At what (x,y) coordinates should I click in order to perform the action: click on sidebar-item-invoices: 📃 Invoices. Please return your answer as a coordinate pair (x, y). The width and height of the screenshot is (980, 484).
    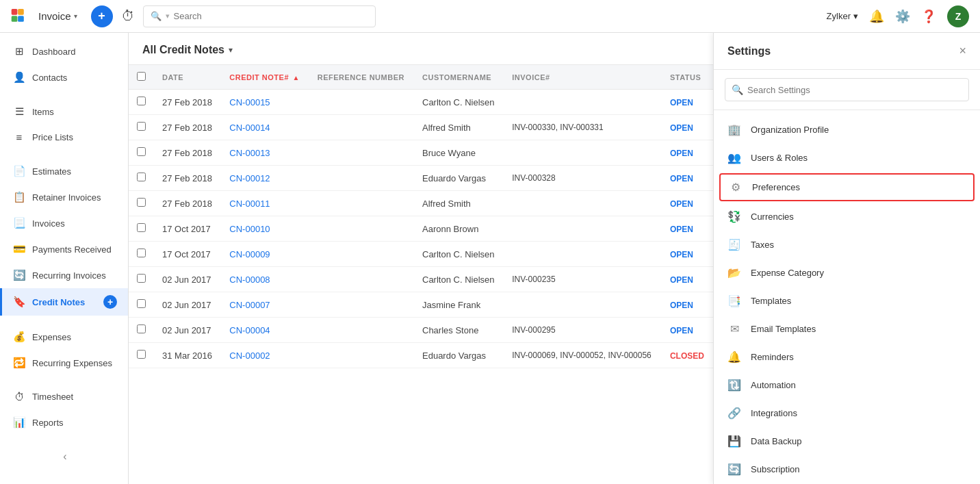
    Looking at the image, I should click on (64, 223).